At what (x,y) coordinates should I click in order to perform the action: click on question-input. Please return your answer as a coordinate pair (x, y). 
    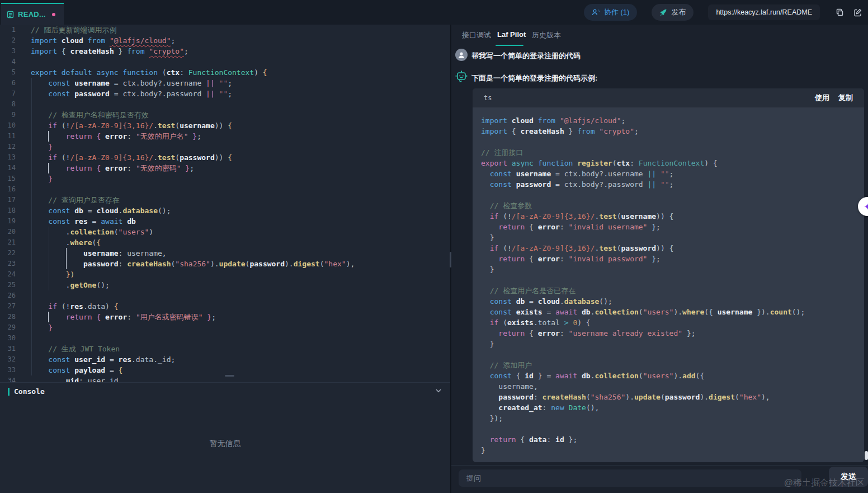
    Looking at the image, I should click on (630, 478).